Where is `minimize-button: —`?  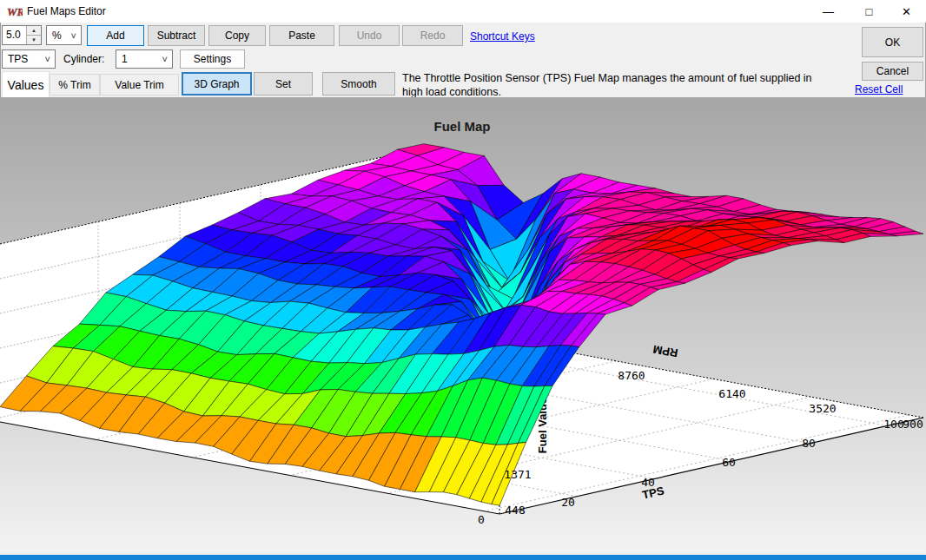 minimize-button: — is located at coordinates (829, 11).